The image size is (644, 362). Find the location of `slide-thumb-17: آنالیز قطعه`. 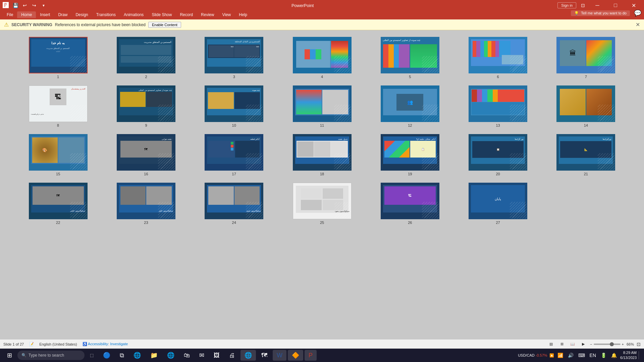

slide-thumb-17: آنالیز قطعه is located at coordinates (234, 152).